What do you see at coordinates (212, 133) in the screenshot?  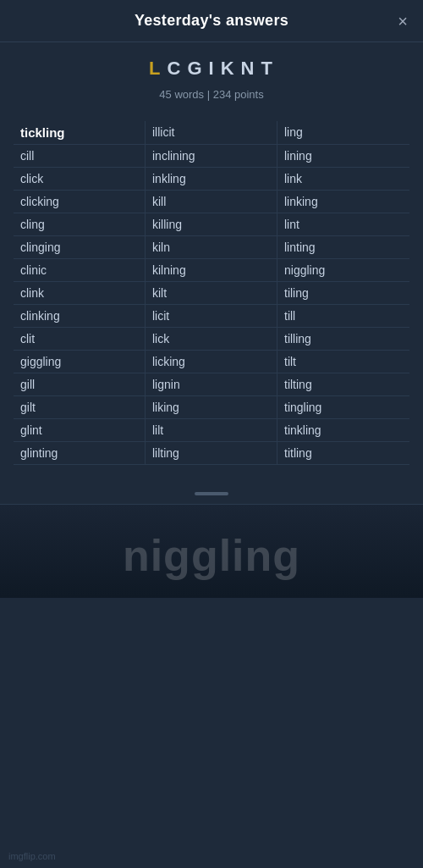 I see `word-cell: illicit` at bounding box center [212, 133].